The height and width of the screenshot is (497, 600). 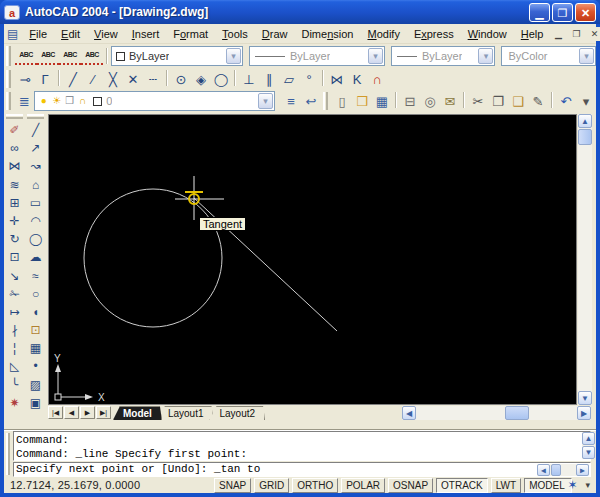 I want to click on snap-insert-icon: ▱, so click(x=289, y=79).